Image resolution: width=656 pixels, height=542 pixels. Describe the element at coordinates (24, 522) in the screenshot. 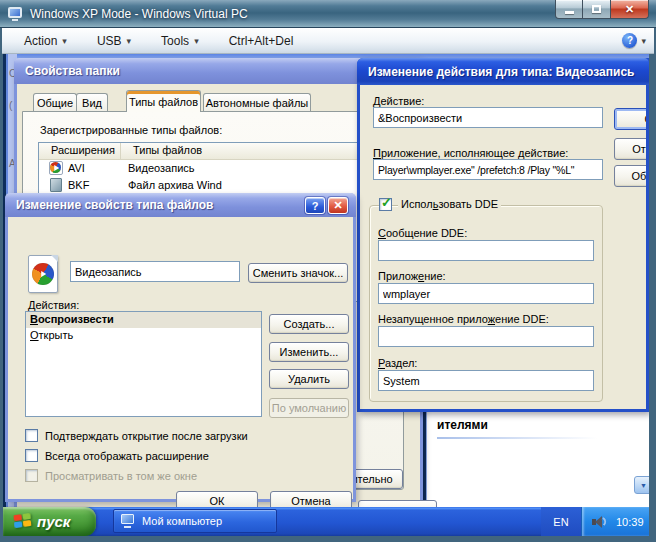

I see `windows-logo-icon` at that location.